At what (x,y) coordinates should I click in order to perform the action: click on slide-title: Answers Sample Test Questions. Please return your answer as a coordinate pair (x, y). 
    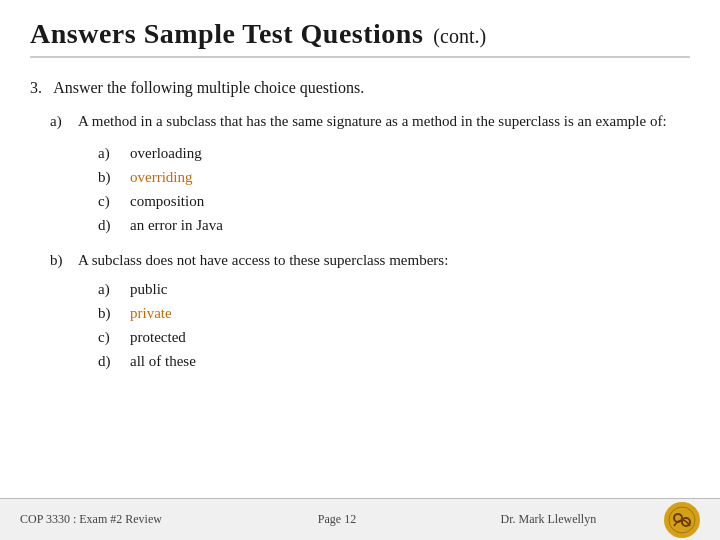
    Looking at the image, I should click on (226, 34).